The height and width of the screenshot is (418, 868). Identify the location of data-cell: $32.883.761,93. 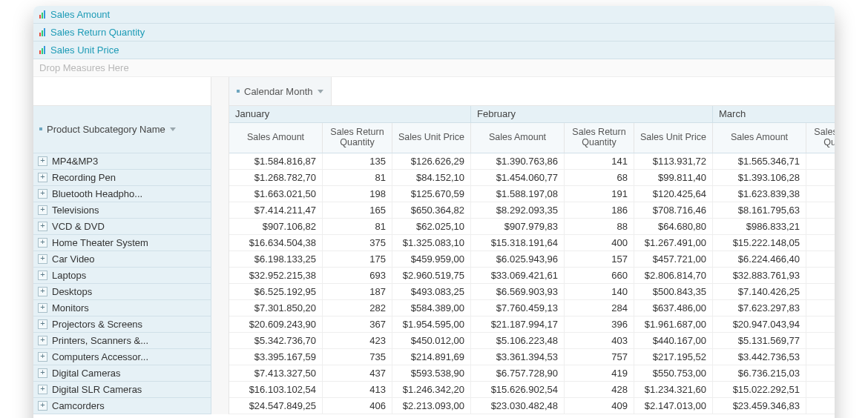
(760, 276).